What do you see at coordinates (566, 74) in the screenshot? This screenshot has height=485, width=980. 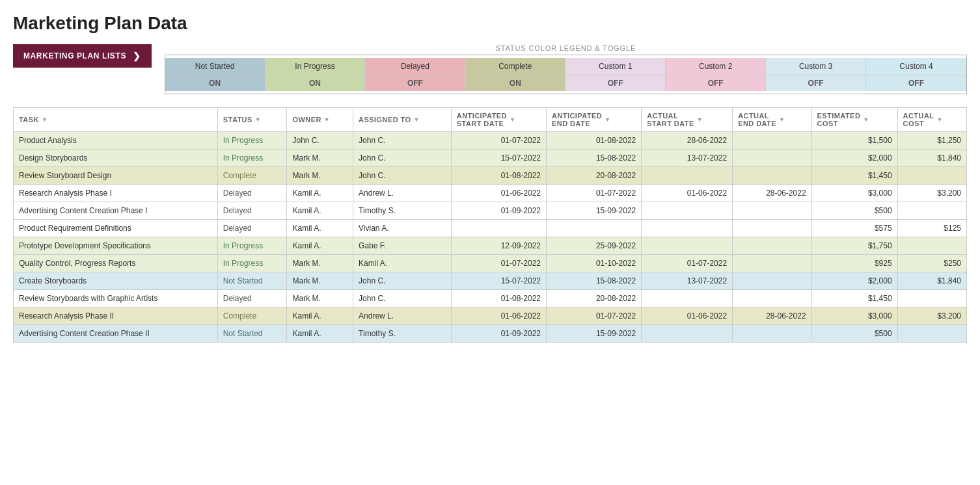 I see `legend-border: Not StartedIn ProgressDelayedCompleteCus…` at bounding box center [566, 74].